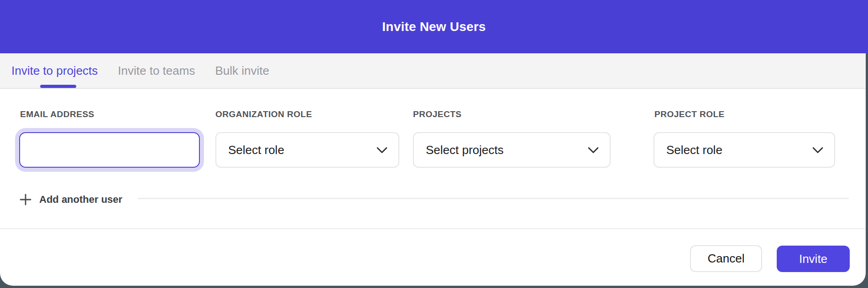 This screenshot has width=868, height=288. What do you see at coordinates (690, 114) in the screenshot?
I see `project-role-label: PROJECT ROLE` at bounding box center [690, 114].